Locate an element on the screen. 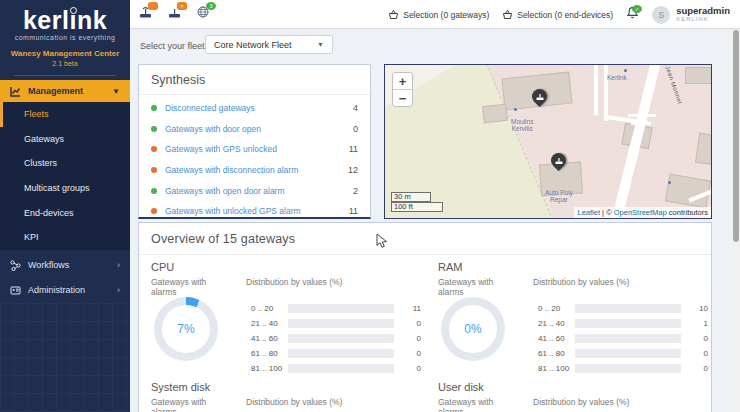 This screenshot has height=412, width=740. user-disk-section: User disk Gateways with alarms Distribut… is located at coordinates (576, 387).